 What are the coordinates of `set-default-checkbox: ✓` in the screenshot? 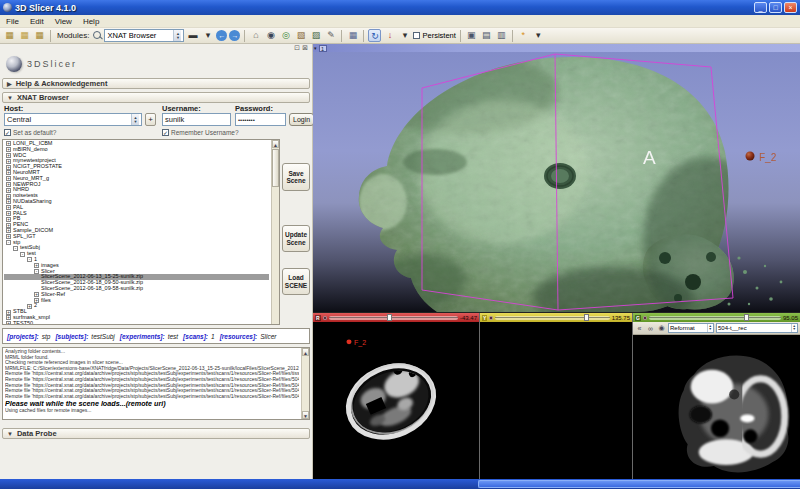 It's located at (8, 132).